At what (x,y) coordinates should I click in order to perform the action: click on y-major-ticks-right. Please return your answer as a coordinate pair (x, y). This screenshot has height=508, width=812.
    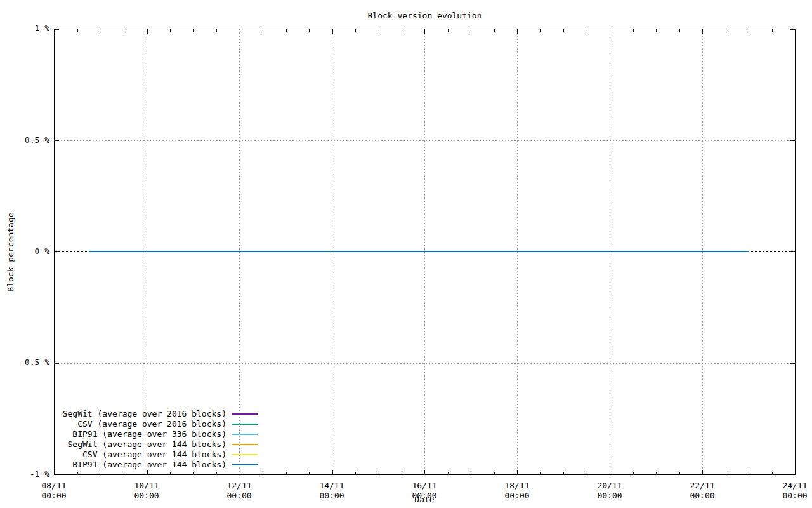
    Looking at the image, I should click on (793, 251).